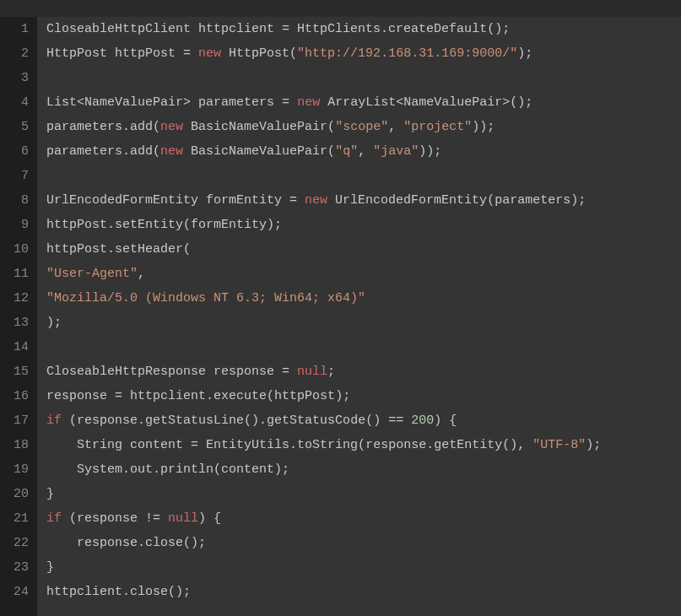 The height and width of the screenshot is (616, 681). I want to click on line-number: 12, so click(17, 299).